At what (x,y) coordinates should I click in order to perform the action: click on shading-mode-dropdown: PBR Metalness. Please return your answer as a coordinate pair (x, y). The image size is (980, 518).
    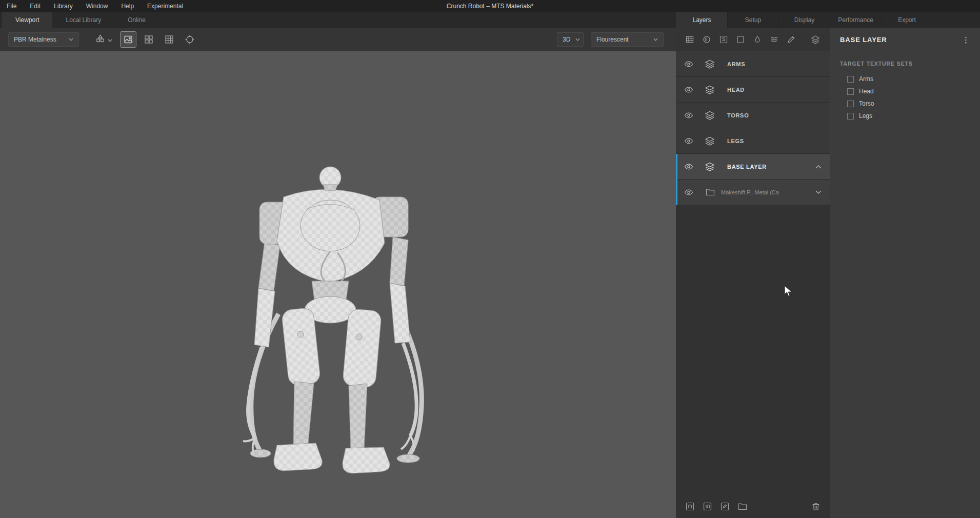
    Looking at the image, I should click on (44, 39).